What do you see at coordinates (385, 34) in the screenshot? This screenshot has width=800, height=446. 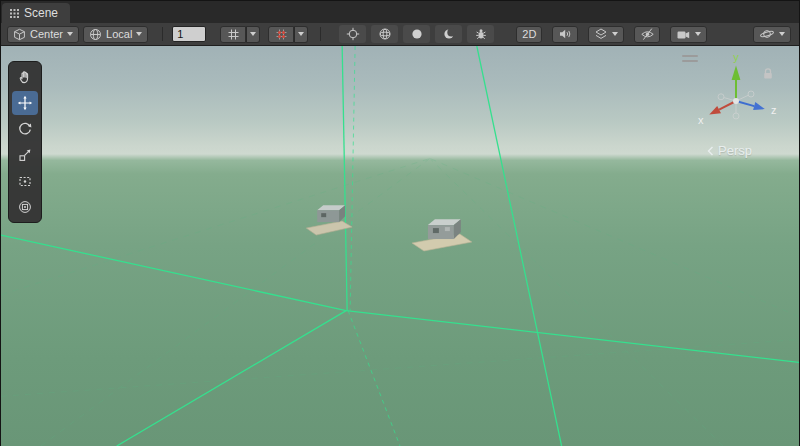 I see `wire-sphere-icon` at bounding box center [385, 34].